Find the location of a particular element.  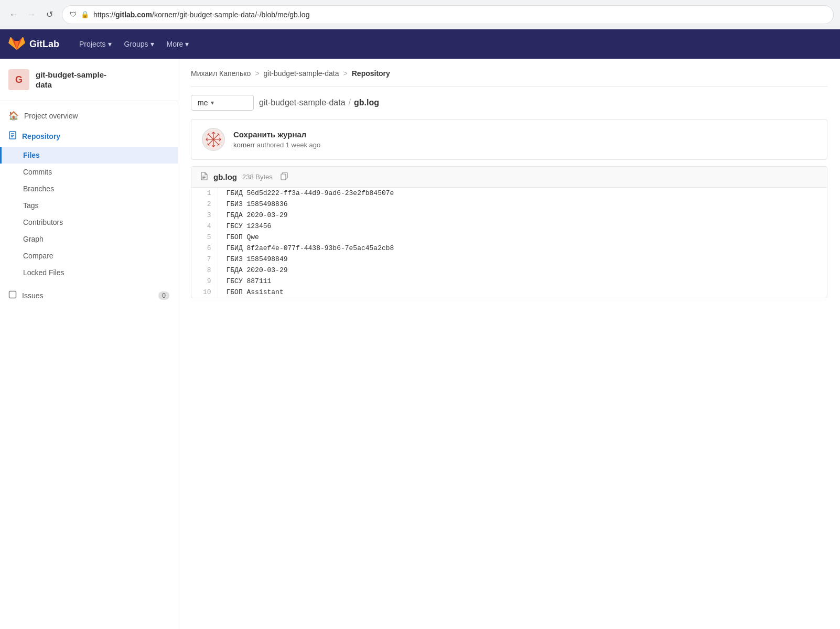

line-code: ГБОП Qwe is located at coordinates (522, 237).